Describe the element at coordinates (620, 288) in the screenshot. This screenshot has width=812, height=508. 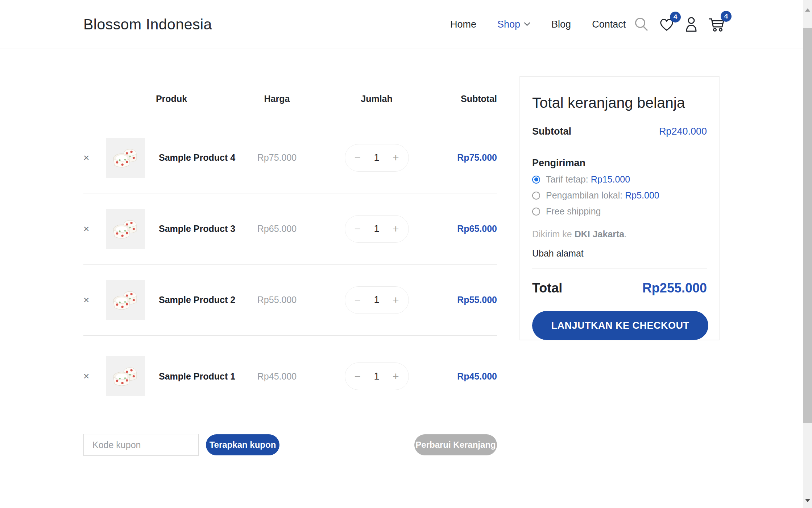
I see `total-row: Total Rp255.000` at that location.